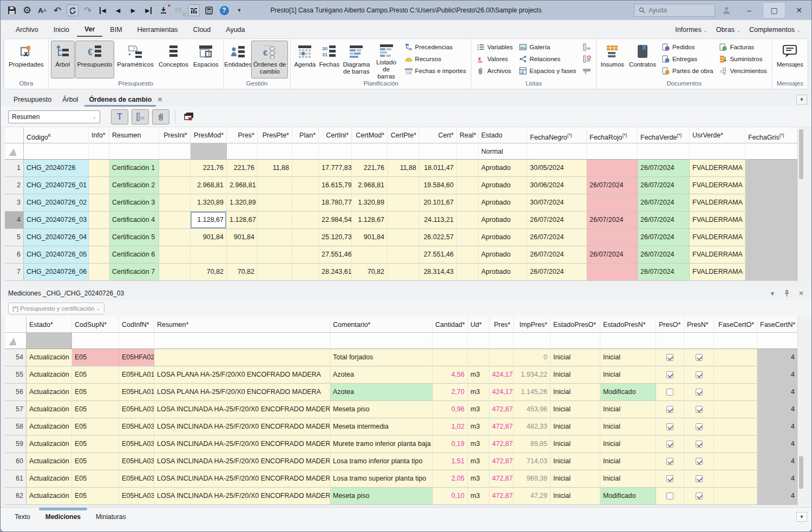 The image size is (812, 532). Describe the element at coordinates (501, 479) in the screenshot. I see `cell-pres: 472,87` at that location.